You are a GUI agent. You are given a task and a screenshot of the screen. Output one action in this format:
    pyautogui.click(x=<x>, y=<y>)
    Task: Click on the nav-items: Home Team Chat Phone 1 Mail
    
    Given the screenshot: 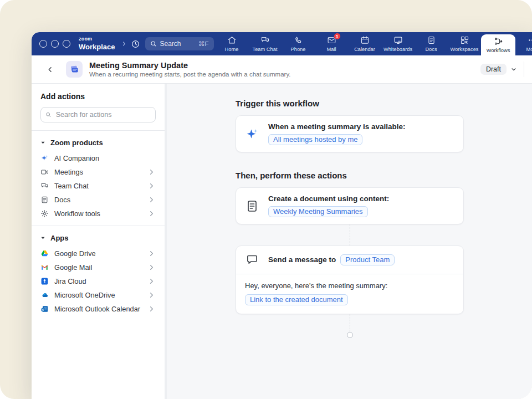 What is the action you would take?
    pyautogui.click(x=374, y=44)
    